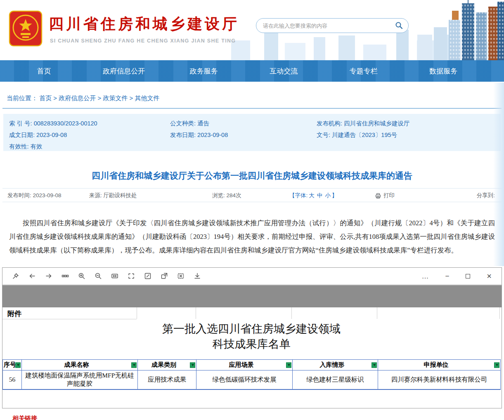 This screenshot has width=504, height=420. I want to click on forward-arrow-icon, so click(49, 276).